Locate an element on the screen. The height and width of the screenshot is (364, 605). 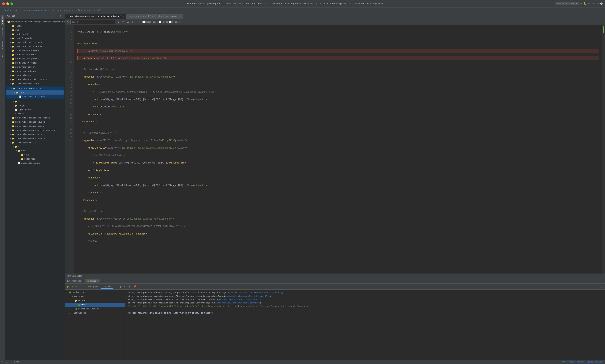
regex-option: Regex ? is located at coordinates (175, 22).